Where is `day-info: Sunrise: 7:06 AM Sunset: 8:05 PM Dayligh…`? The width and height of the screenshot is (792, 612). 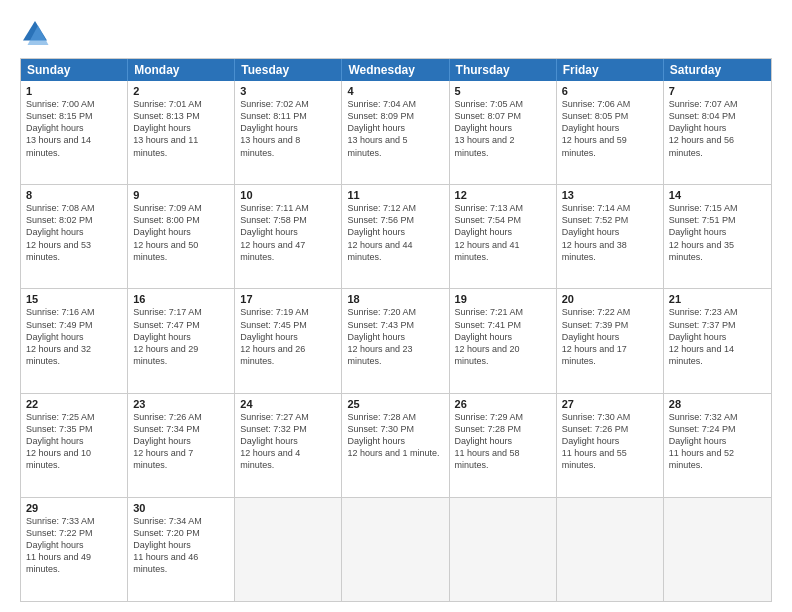 day-info: Sunrise: 7:06 AM Sunset: 8:05 PM Dayligh… is located at coordinates (610, 128).